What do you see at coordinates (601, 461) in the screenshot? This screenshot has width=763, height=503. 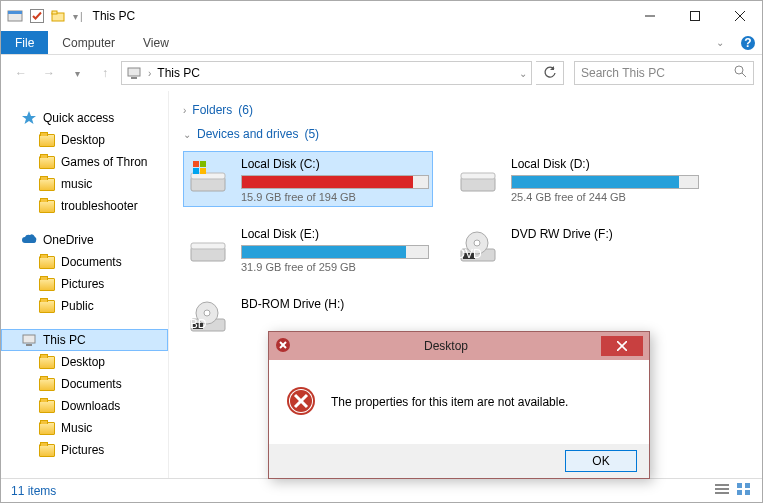 I see `ok-button: OK` at bounding box center [601, 461].